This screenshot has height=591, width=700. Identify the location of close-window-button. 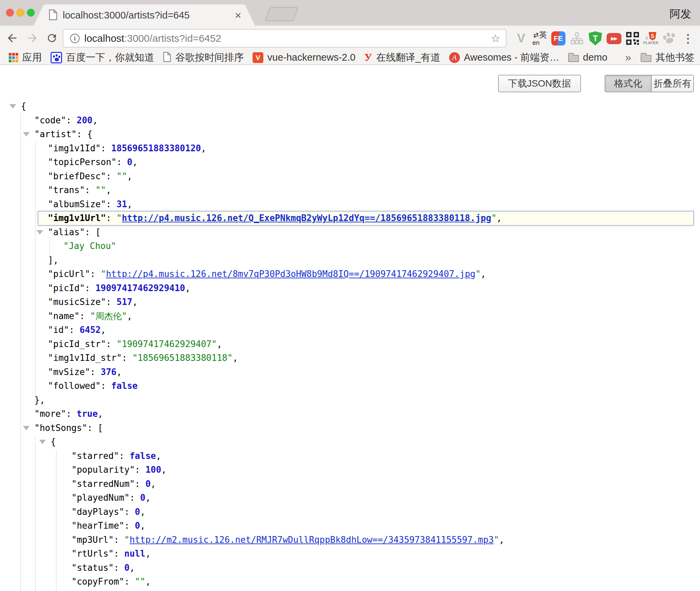
(10, 13).